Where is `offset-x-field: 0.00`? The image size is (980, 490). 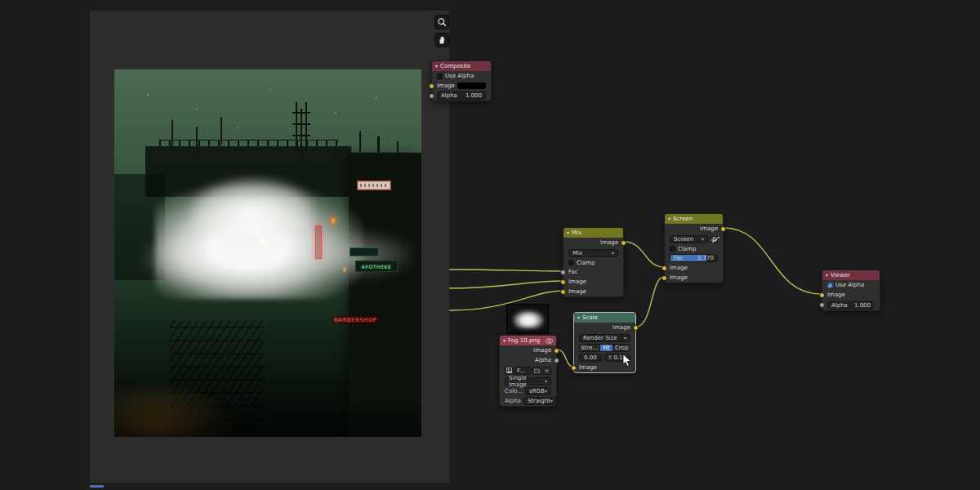
offset-x-field: 0.00 is located at coordinates (590, 358).